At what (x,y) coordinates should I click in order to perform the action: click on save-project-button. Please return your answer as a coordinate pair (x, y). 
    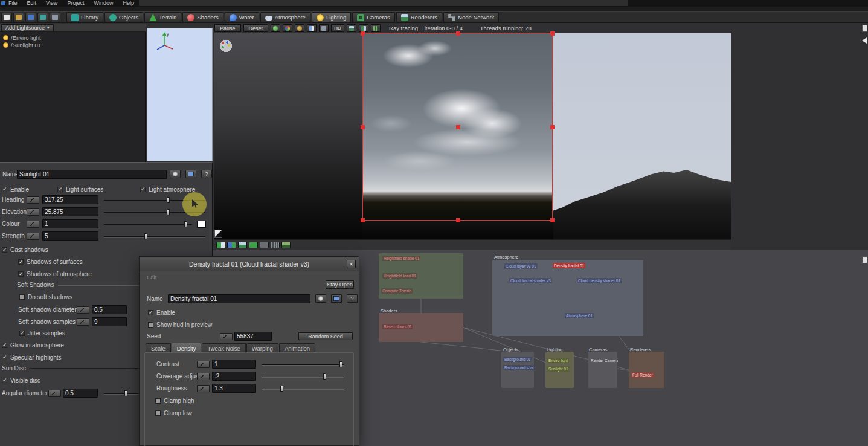
    Looking at the image, I should click on (31, 18).